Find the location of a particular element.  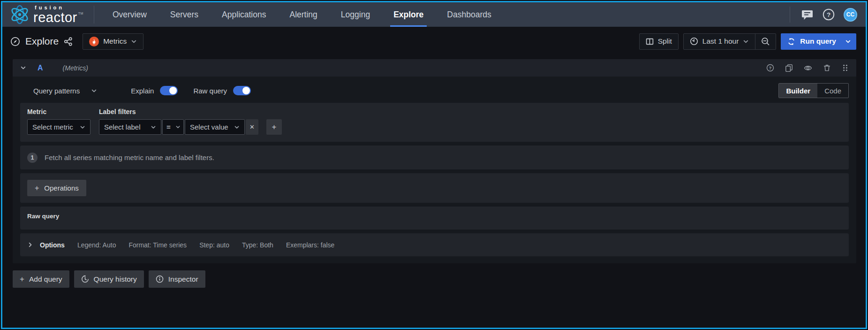

raw-query-toggle-group: Raw query is located at coordinates (222, 91).